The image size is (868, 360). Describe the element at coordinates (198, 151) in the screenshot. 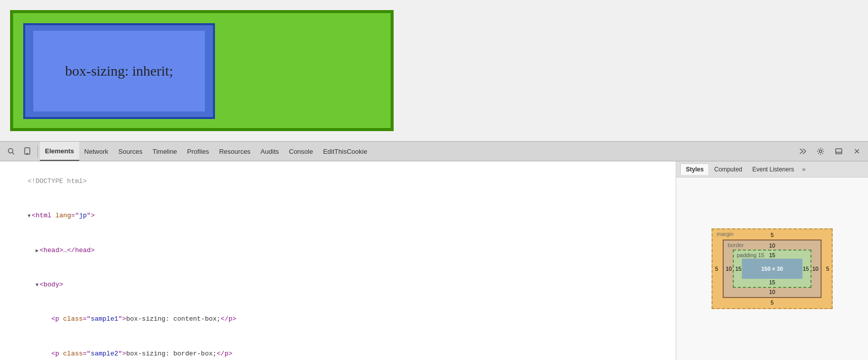

I see `tab-profiles: Profiles` at that location.